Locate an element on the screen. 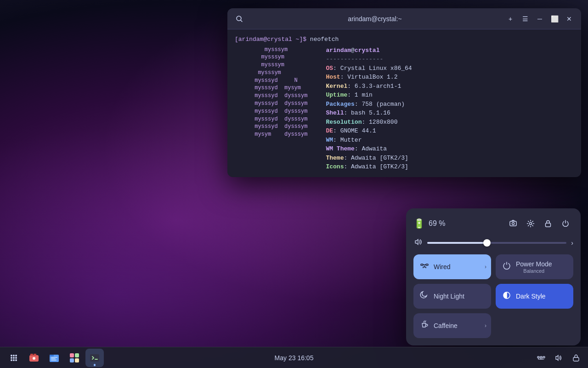 This screenshot has width=588, height=368. settings-button is located at coordinates (531, 224).